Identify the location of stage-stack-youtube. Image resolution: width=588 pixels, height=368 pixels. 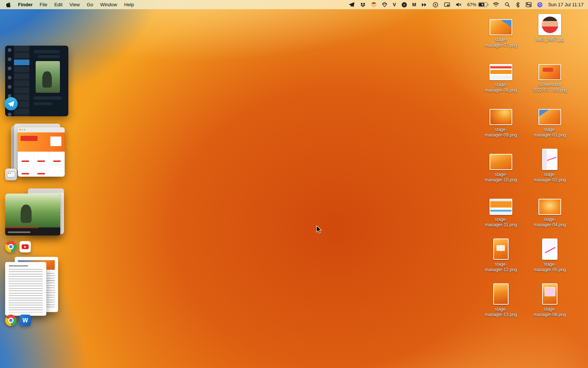
(35, 222).